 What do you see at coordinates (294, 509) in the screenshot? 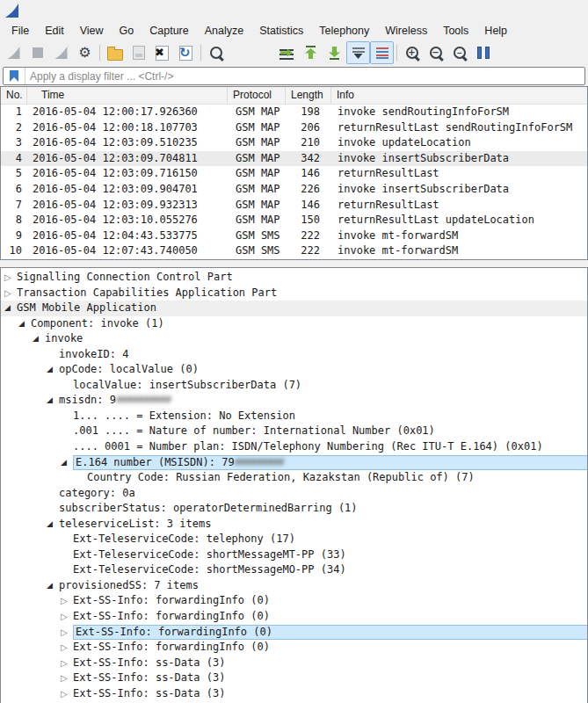
I see `tree-row: subscriberStatus: operatorDeterminedBarr…` at bounding box center [294, 509].